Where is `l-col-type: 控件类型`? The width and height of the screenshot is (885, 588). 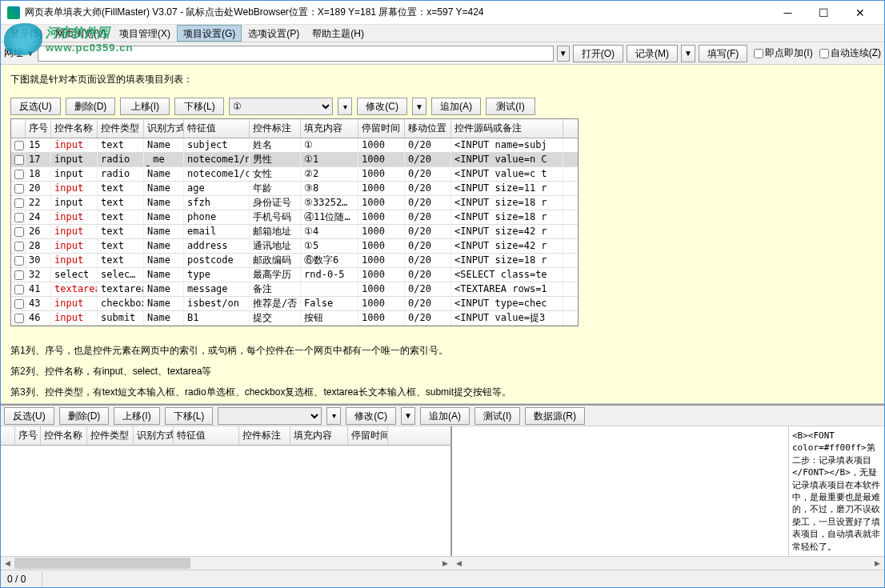
l-col-type: 控件类型 is located at coordinates (110, 435).